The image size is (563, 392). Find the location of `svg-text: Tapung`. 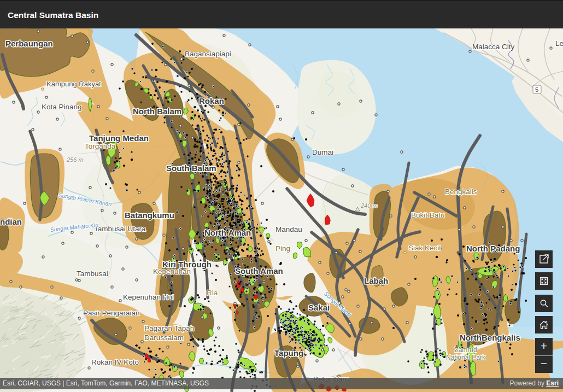

svg-text: Tapung is located at coordinates (289, 353).